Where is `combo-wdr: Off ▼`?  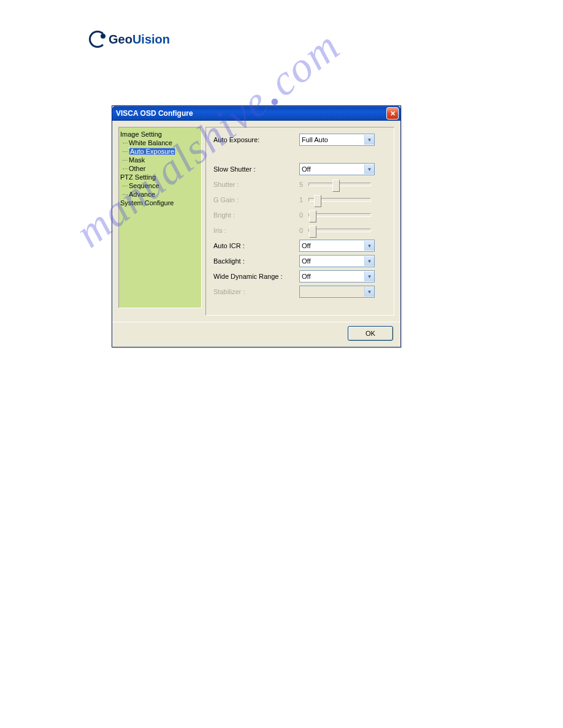 combo-wdr: Off ▼ is located at coordinates (337, 276).